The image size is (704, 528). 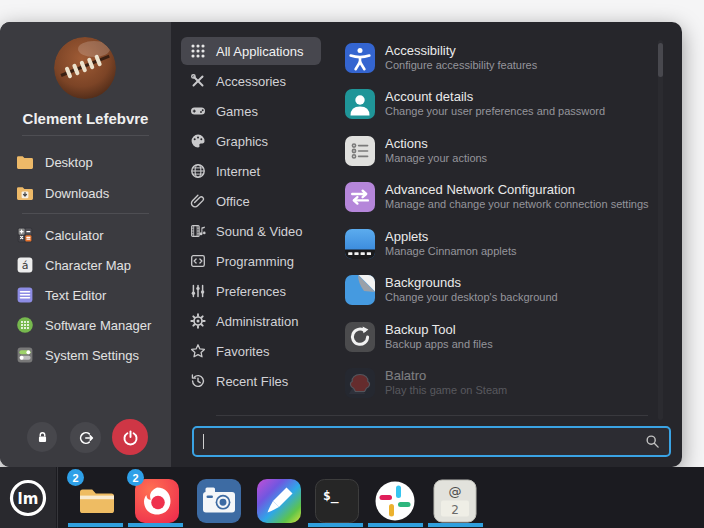 I want to click on backgrounds-icon, so click(x=360, y=290).